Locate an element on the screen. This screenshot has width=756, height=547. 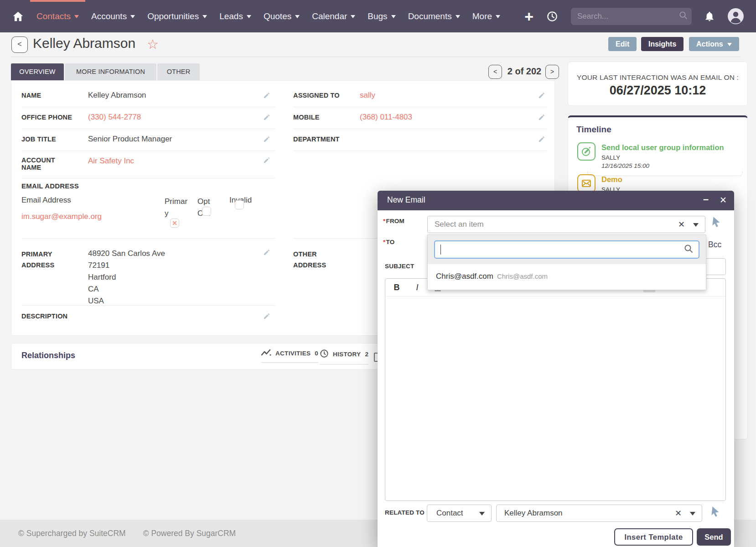
field-value-primary-address: 48920 San Carlos Ave 72191 Hartford CA U… is located at coordinates (127, 277).